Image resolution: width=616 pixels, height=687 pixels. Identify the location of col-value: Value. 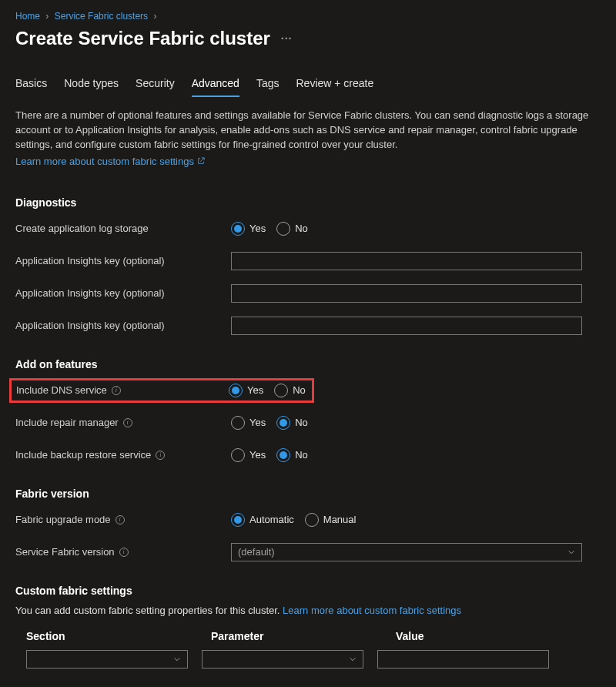
(481, 636).